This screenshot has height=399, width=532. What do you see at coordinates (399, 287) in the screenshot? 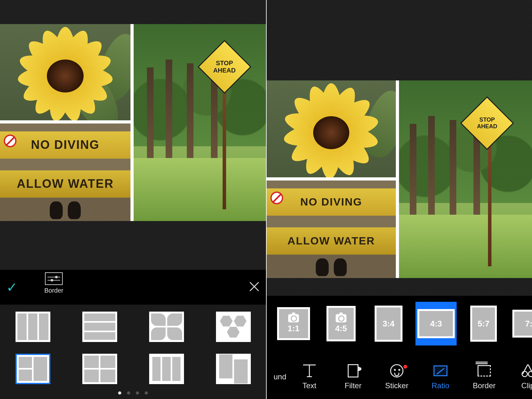
I see `right-gap-strip` at bounding box center [399, 287].